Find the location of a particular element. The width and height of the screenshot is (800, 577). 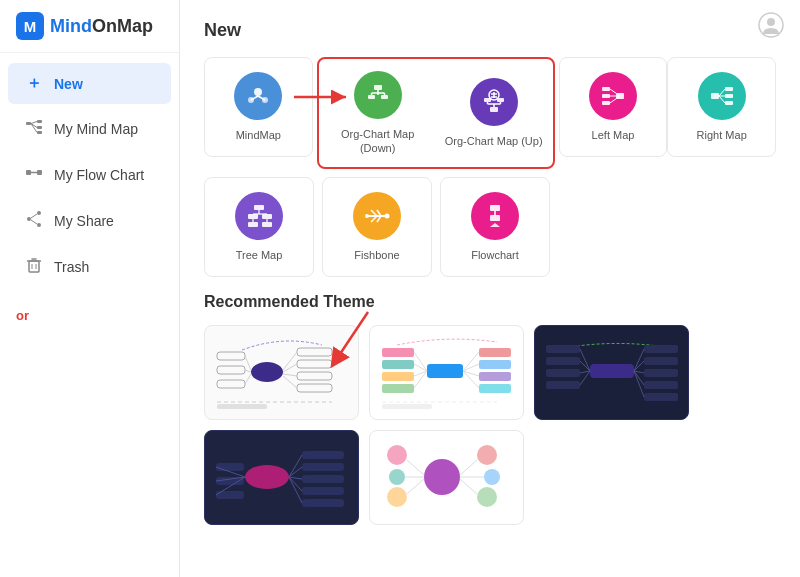

sidebar-item-my-flow-chart: My Flow Chart is located at coordinates (90, 175).